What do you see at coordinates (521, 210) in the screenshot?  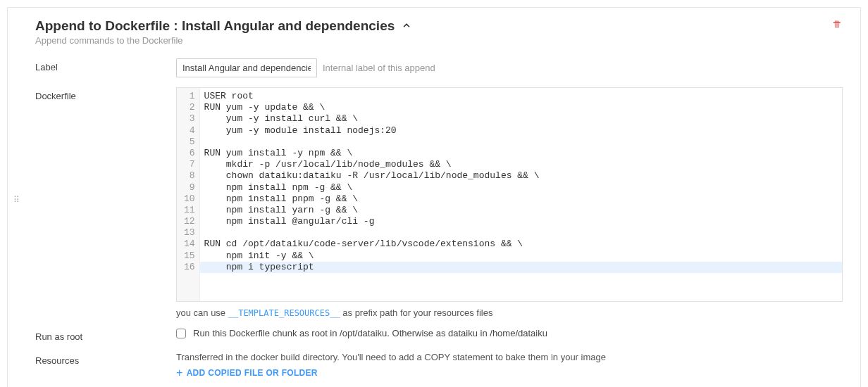 I see `code-line: npm install yarn -g && \` at bounding box center [521, 210].